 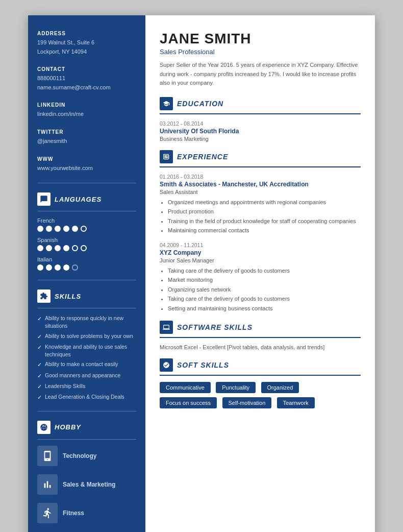 What do you see at coordinates (87, 439) in the screenshot?
I see `hobby-divider` at bounding box center [87, 439].